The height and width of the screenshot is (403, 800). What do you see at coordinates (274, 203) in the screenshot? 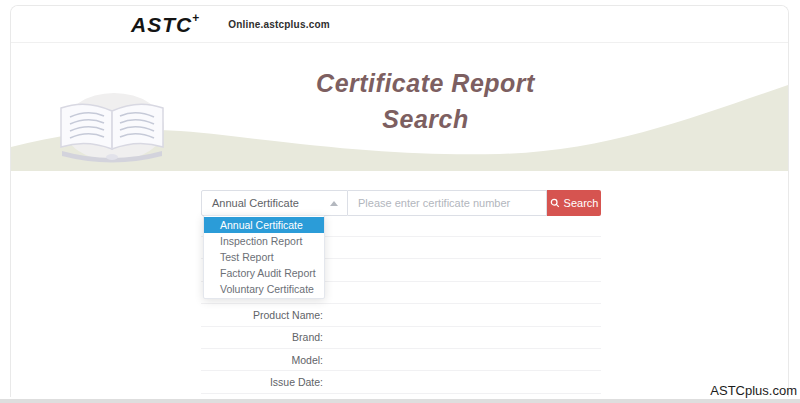
I see `certificate-type-select: Annual Certificate` at bounding box center [274, 203].